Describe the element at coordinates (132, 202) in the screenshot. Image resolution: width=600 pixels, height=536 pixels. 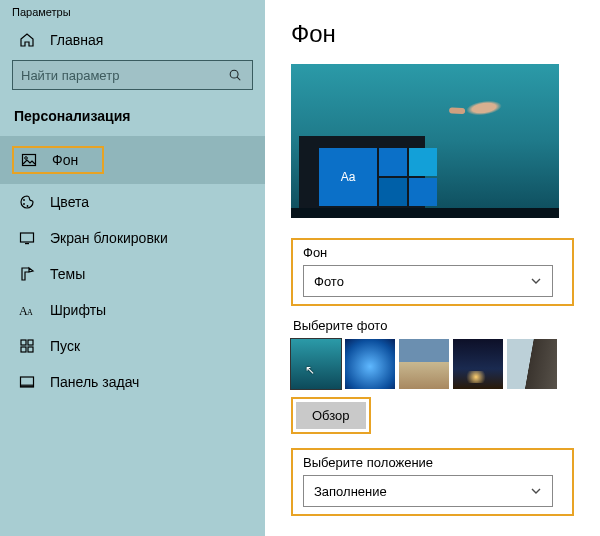
I see `sidebar-item-colors: Цвета` at that location.